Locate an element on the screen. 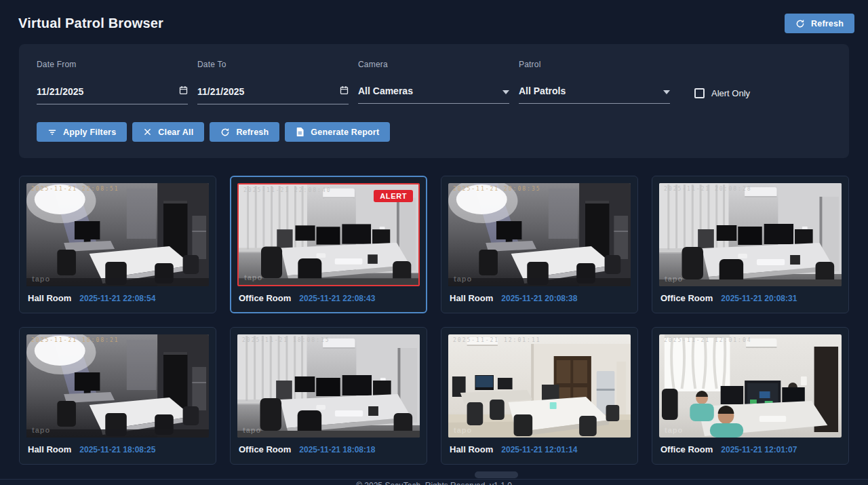 This screenshot has width=868, height=485. alert-only-toggle: Alert Only is located at coordinates (722, 94).